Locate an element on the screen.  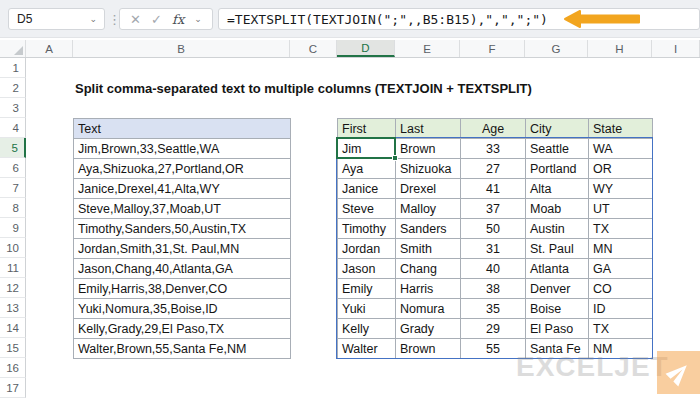
cell-E15: Brown is located at coordinates (428, 349).